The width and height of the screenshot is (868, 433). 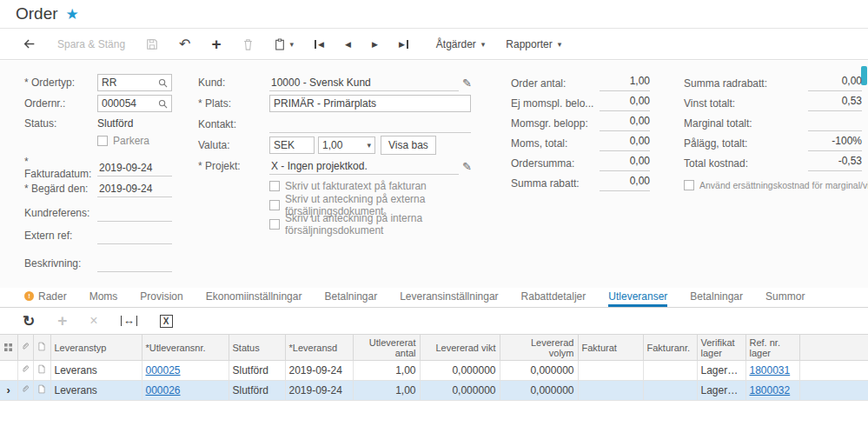 I want to click on save-button, so click(x=152, y=44).